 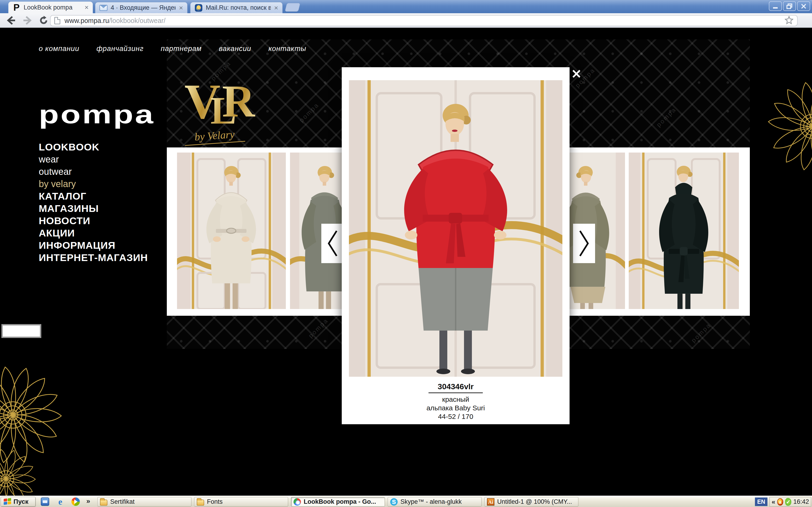 What do you see at coordinates (215, 502) in the screenshot?
I see `task-label: Fonts` at bounding box center [215, 502].